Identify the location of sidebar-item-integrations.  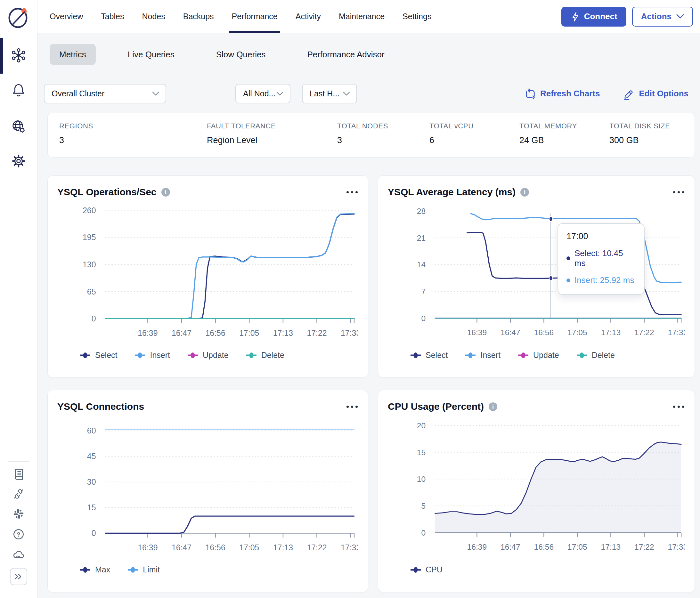
(19, 494).